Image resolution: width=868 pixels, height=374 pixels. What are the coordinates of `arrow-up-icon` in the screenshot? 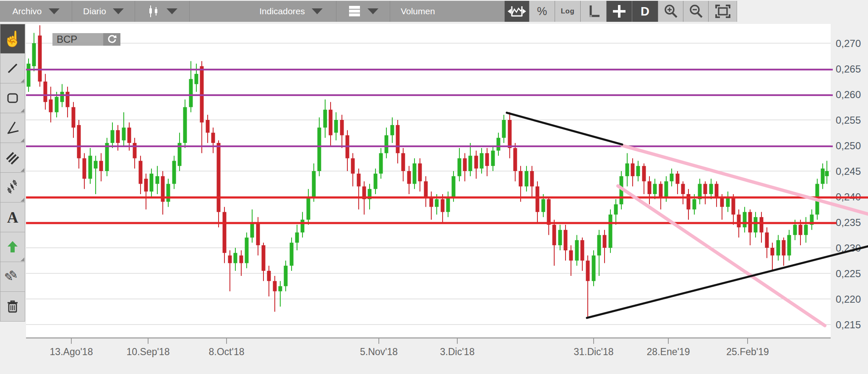 It's located at (13, 247).